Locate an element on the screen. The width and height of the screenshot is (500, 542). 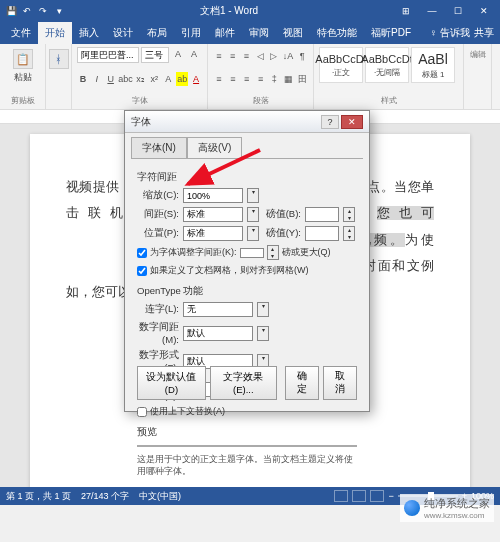
show-marks-button: ¶ is located at coordinates (302, 56).